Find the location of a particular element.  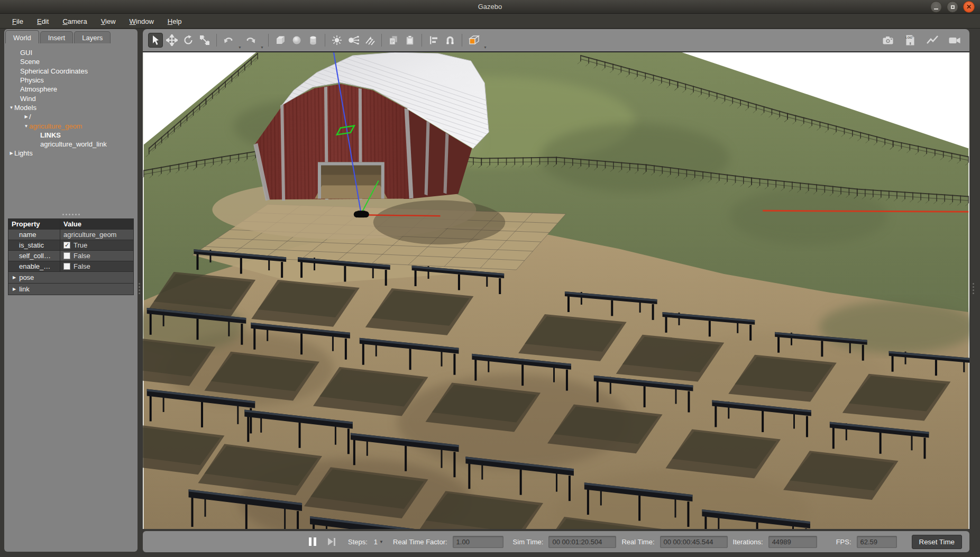

insert-box-button is located at coordinates (280, 40).